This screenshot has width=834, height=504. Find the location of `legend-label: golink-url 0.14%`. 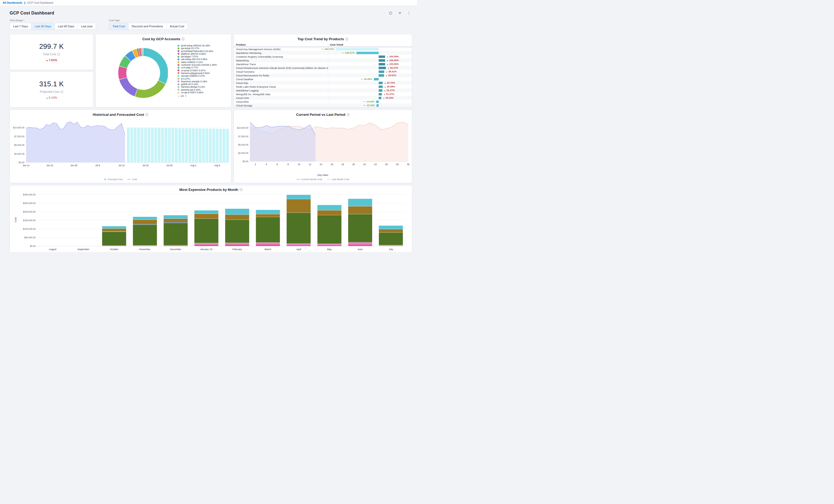

legend-label: golink-url 0.14% is located at coordinates (190, 84).